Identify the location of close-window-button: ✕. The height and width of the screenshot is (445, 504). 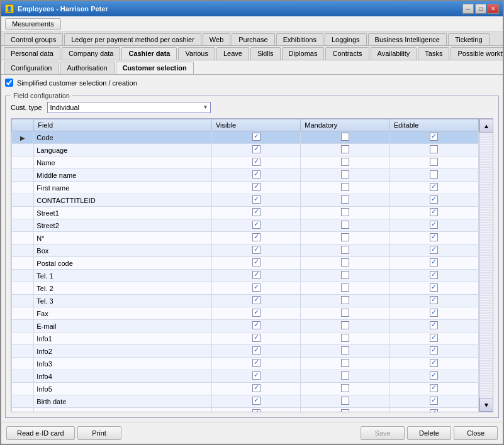
(493, 9).